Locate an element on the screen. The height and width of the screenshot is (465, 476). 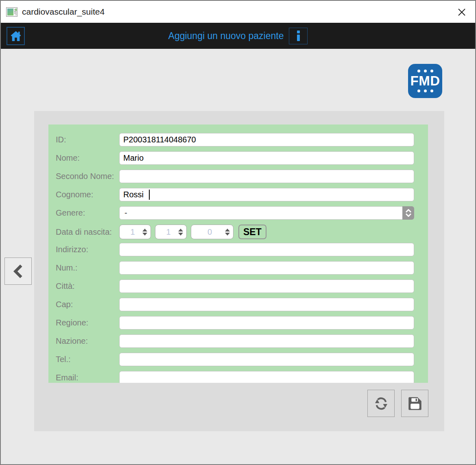
num-input is located at coordinates (267, 268).